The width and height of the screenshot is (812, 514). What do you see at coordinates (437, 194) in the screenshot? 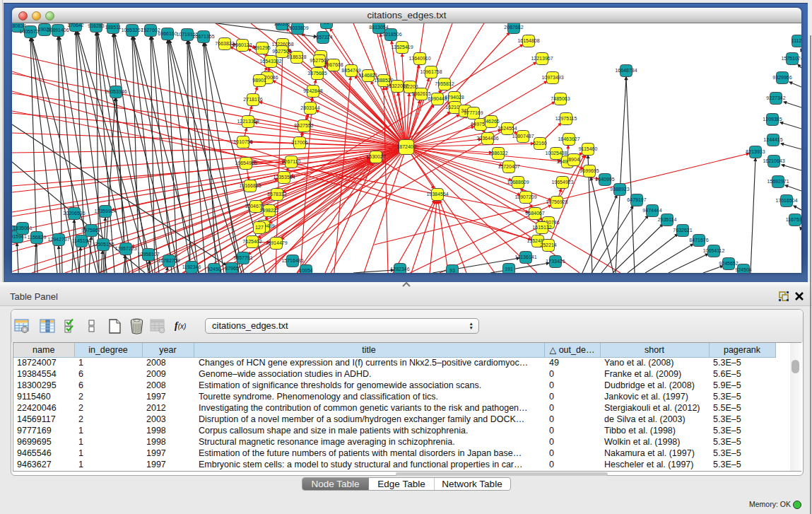
I see `svg-text: 19384554` at bounding box center [437, 194].